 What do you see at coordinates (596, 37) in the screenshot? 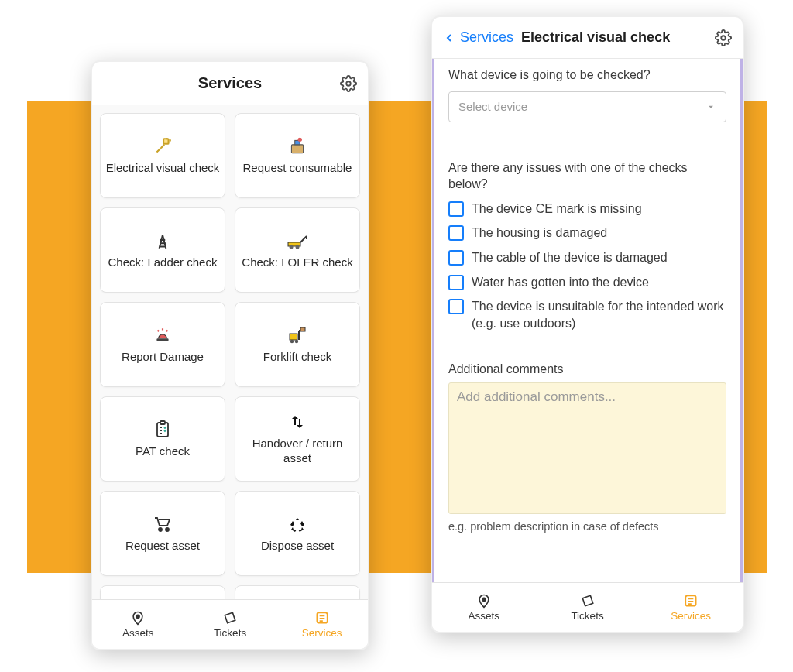
I see `page-title: Electrical visual check` at bounding box center [596, 37].